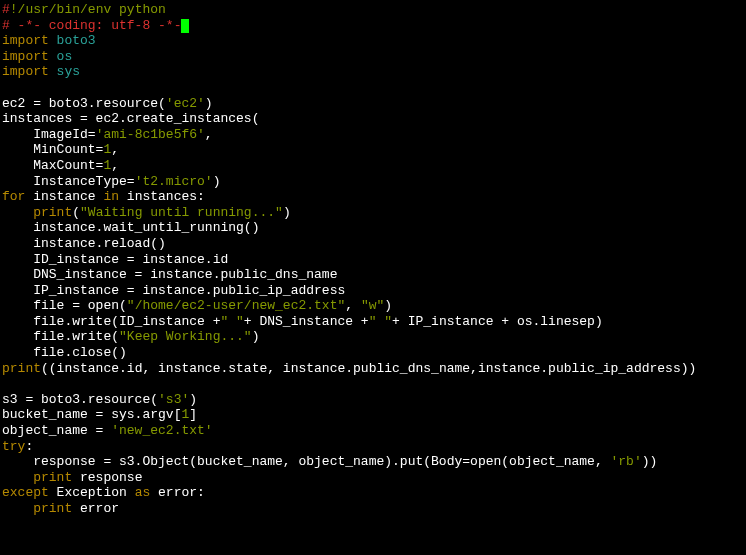 The width and height of the screenshot is (746, 555). I want to click on code-token: for, so click(14, 196).